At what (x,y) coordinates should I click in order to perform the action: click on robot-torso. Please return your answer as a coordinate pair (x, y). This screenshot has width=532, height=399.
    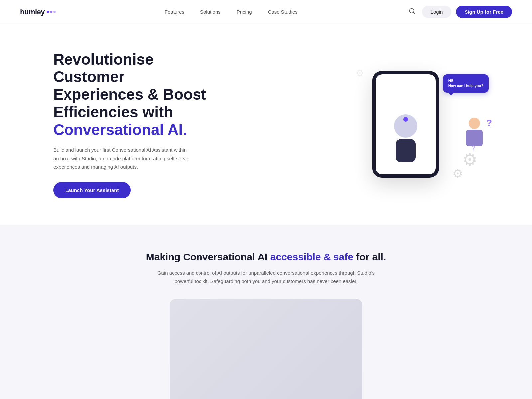
    Looking at the image, I should click on (406, 151).